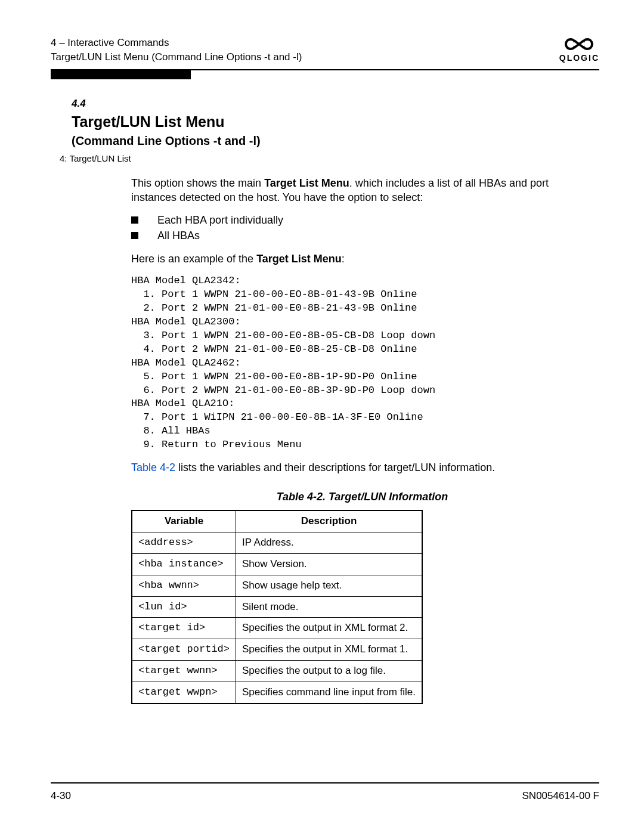 This screenshot has width=644, height=833. I want to click on header-accent-bar, so click(120, 75).